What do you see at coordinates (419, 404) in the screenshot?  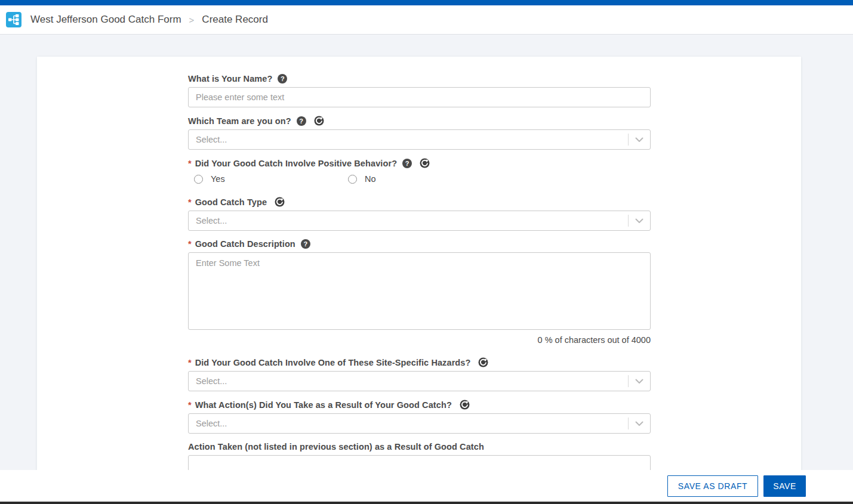 I see `field-label-row: * What Action(s) Did You Take as a Resul…` at bounding box center [419, 404].